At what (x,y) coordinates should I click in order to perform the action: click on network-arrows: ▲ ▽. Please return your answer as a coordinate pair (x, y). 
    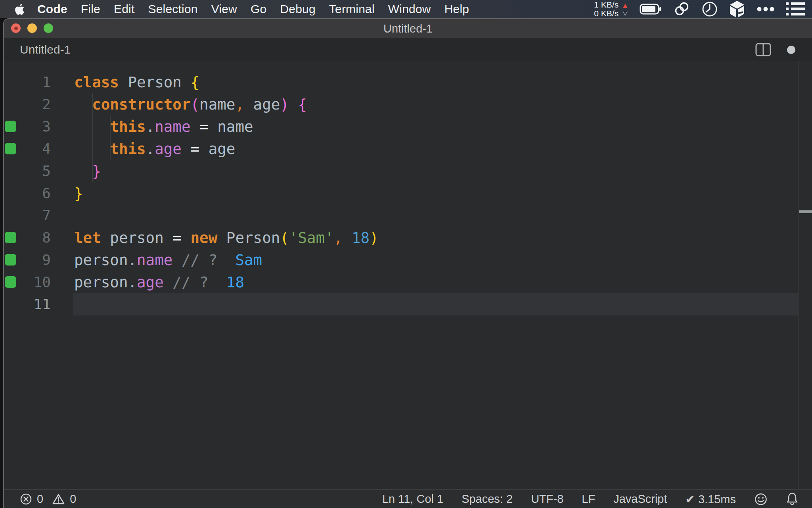
    Looking at the image, I should click on (625, 9).